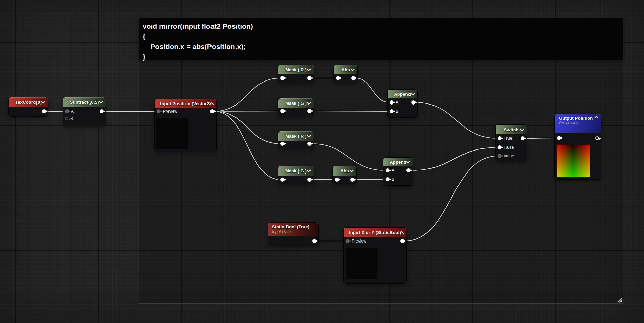  I want to click on node-header: Output PositionPreviewing, so click(578, 123).